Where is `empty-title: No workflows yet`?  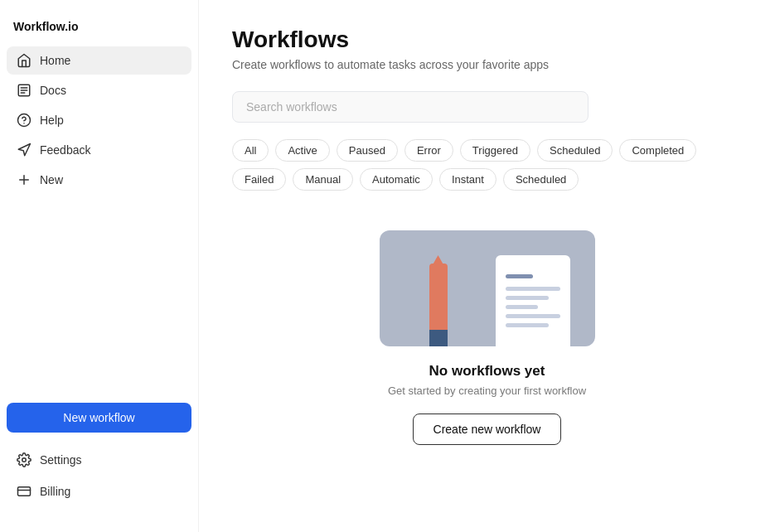 empty-title: No workflows yet is located at coordinates (487, 371).